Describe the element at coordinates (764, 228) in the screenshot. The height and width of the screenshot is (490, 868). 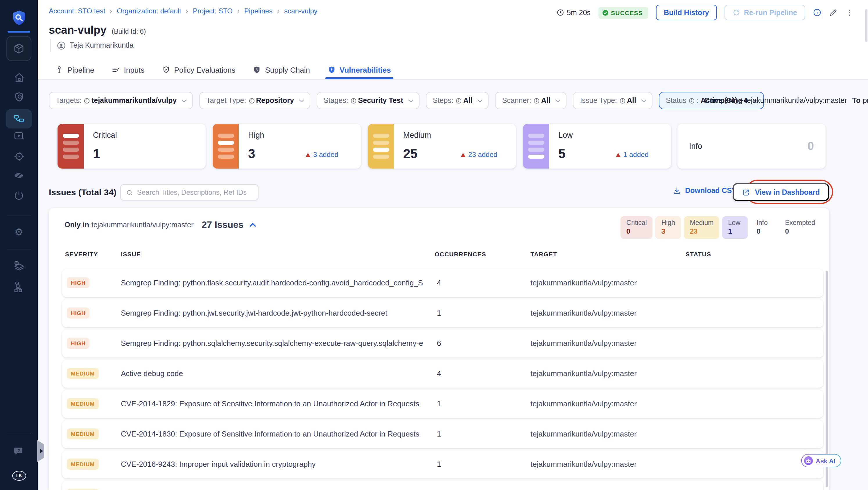
I see `severity-chip: Info 0` at that location.